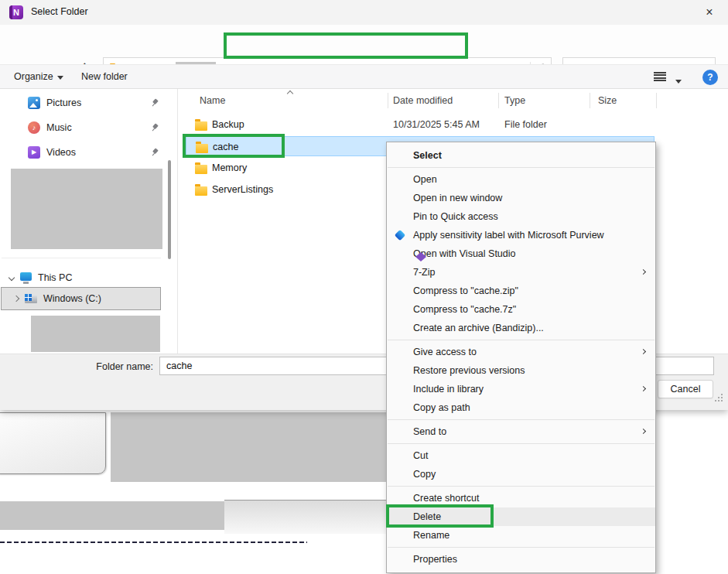  I want to click on sidebar-item-videos: ▶ Videos, so click(82, 152).